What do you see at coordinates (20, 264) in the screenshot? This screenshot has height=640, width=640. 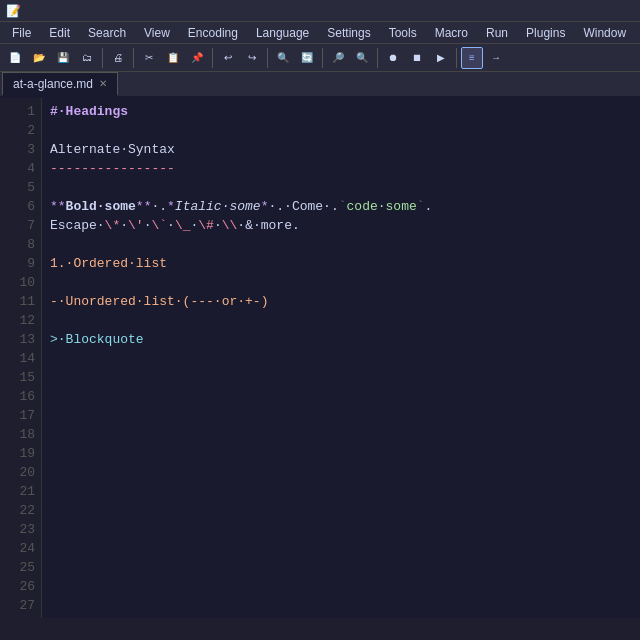 I see `line-num: 9` at bounding box center [20, 264].